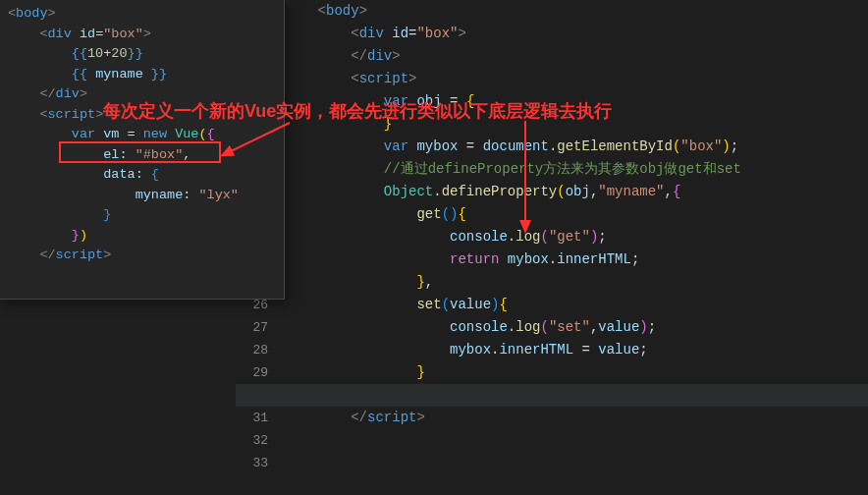  What do you see at coordinates (513, 169) in the screenshot?
I see `code-line: //通过defineProperty方法来为其参数obj做get和set` at bounding box center [513, 169].